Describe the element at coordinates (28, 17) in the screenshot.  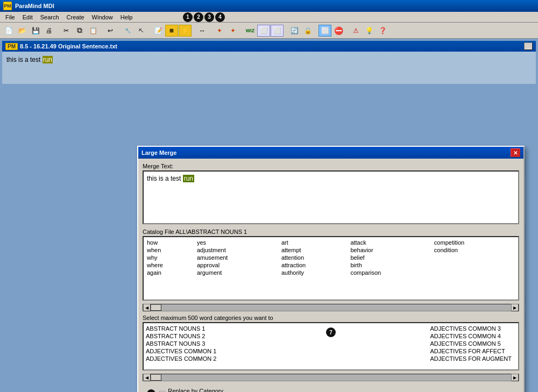
I see `menu-edit: Edit` at that location.